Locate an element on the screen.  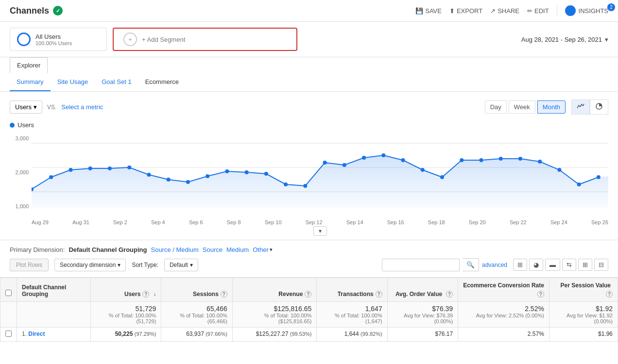
search-icon: 🔍 is located at coordinates (470, 265).